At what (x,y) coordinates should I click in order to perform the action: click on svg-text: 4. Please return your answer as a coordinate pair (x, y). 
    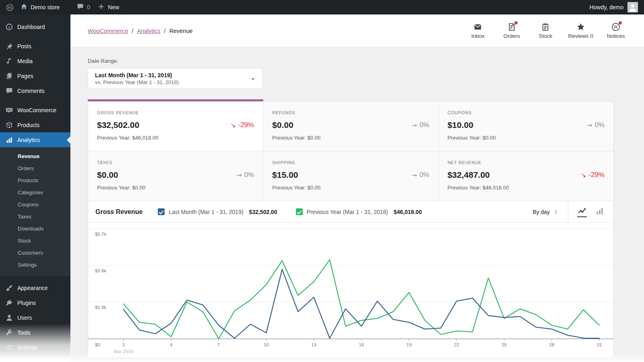
    Looking at the image, I should click on (171, 345).